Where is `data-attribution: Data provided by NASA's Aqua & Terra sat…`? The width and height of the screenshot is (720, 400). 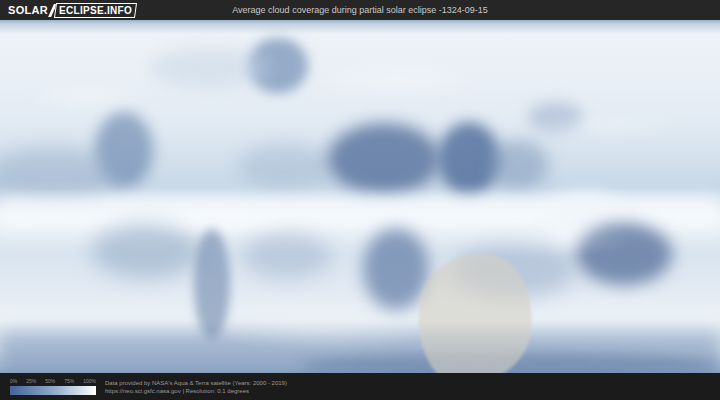
data-attribution: Data provided by NASA's Aqua & Terra sat… is located at coordinates (196, 387).